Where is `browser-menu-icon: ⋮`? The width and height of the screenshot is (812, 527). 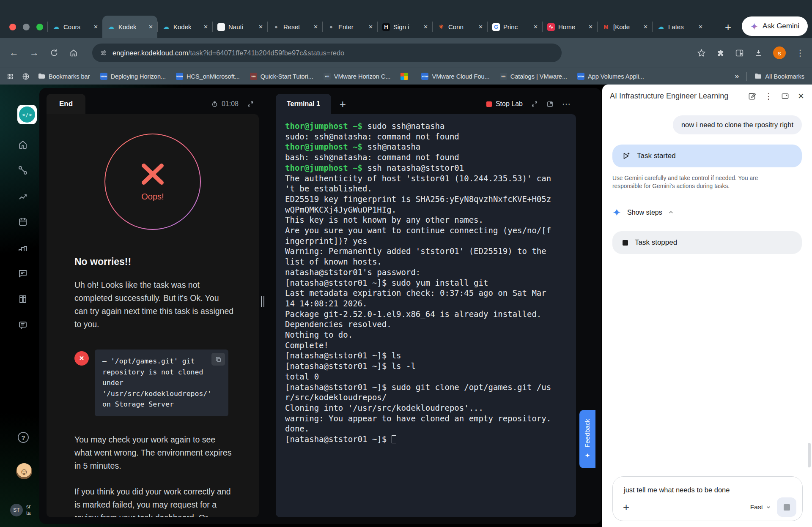 browser-menu-icon: ⋮ is located at coordinates (800, 53).